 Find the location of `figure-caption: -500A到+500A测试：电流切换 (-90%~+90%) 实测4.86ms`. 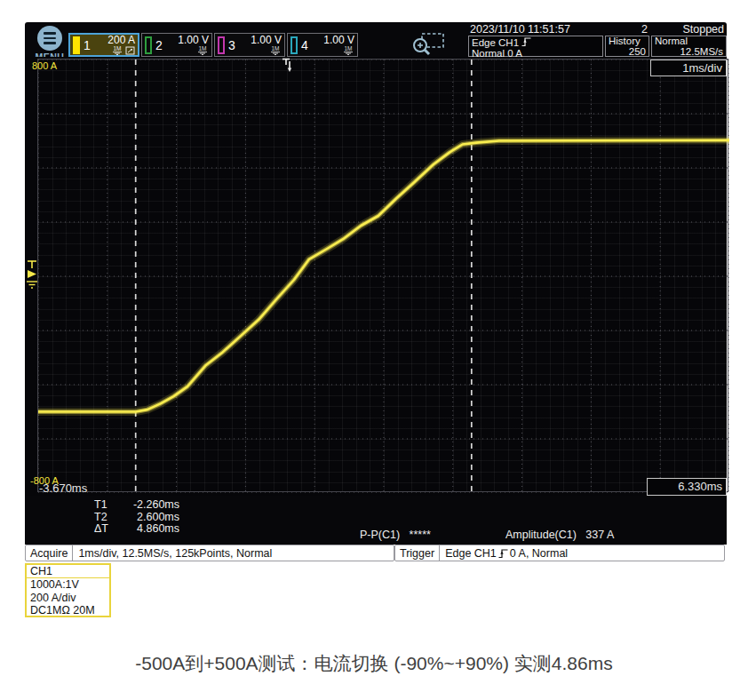

figure-caption: -500A到+500A测试：电流切换 (-90%~+90%) 实测4.86ms is located at coordinates (374, 664).